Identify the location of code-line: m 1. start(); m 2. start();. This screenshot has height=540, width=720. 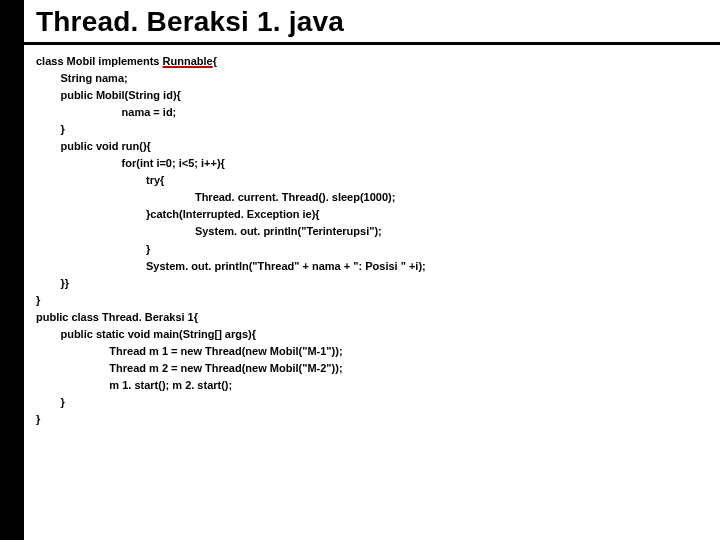
(134, 385).